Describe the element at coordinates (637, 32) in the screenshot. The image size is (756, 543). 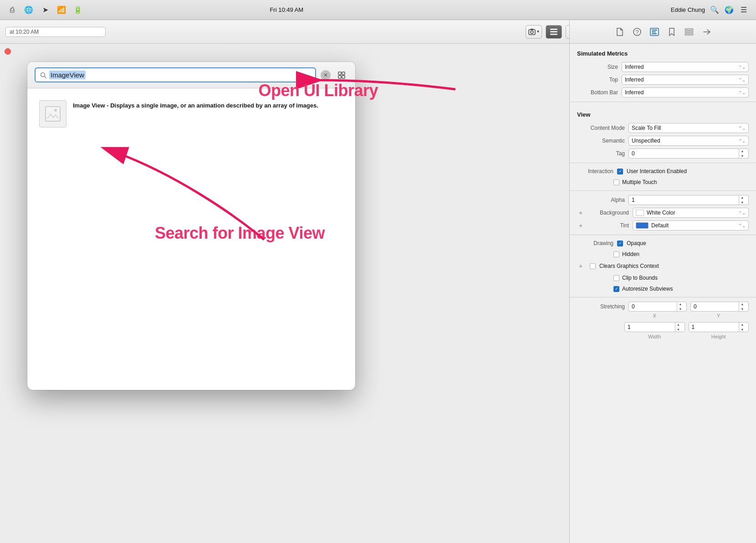
I see `help-inspector-button: ?` at that location.